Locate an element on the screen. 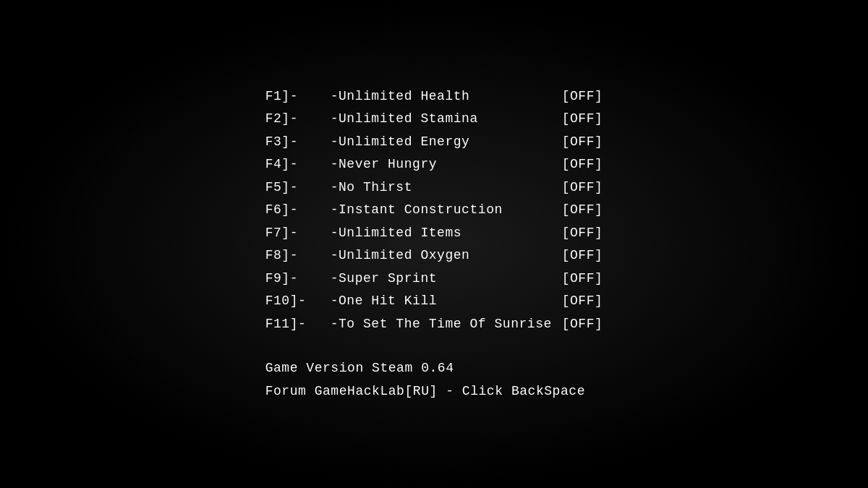  cheat-key: F4]- is located at coordinates (298, 165).